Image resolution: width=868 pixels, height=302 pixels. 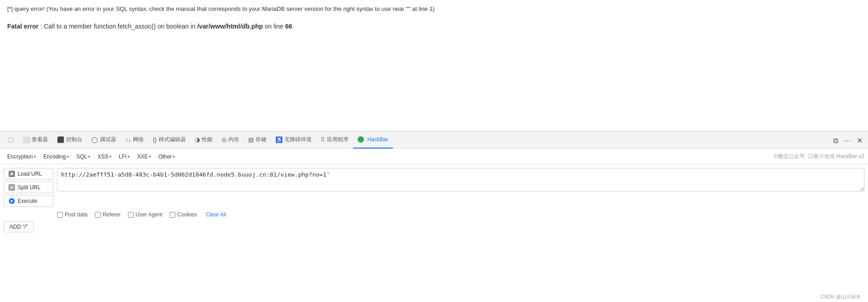 What do you see at coordinates (123, 157) in the screenshot?
I see `menu-lfi-label: LFI` at bounding box center [123, 157].